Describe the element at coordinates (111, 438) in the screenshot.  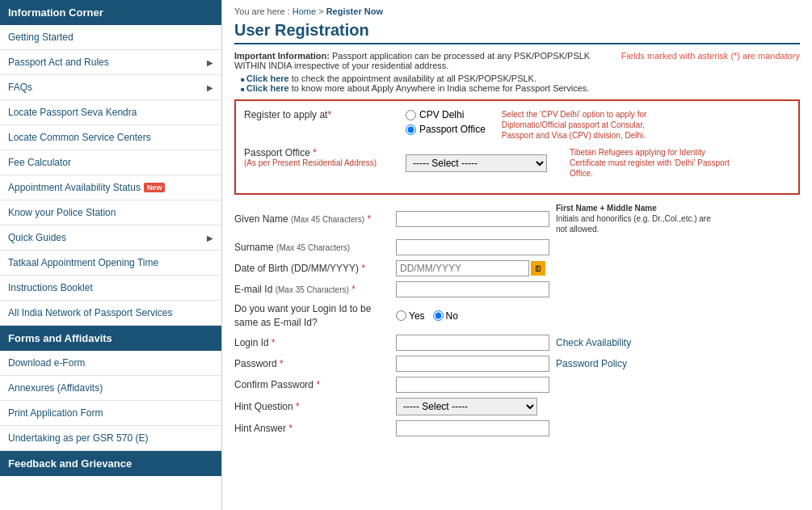
I see `sidebar-item-undertaking: Undertaking as per GSR 570 (E)` at that location.